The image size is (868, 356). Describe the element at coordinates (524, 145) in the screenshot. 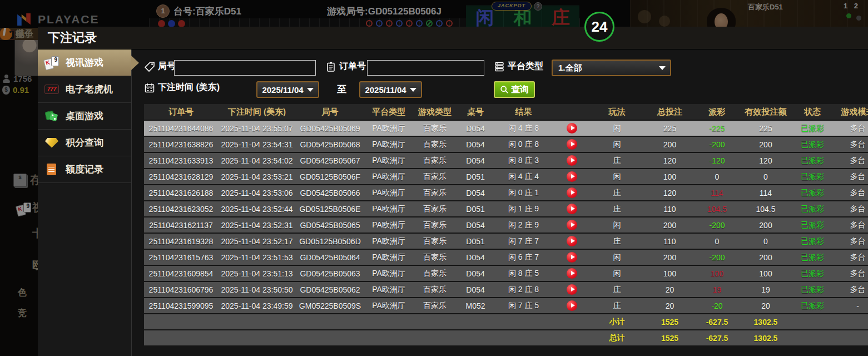

I see `cell-result: 闲 0 庄 8` at that location.